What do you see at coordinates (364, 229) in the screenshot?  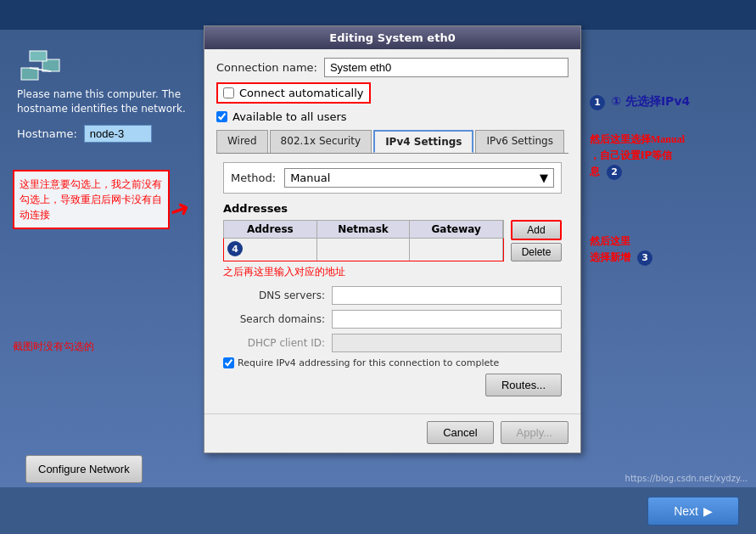 I see `col-netmask: Netmask` at bounding box center [364, 229].